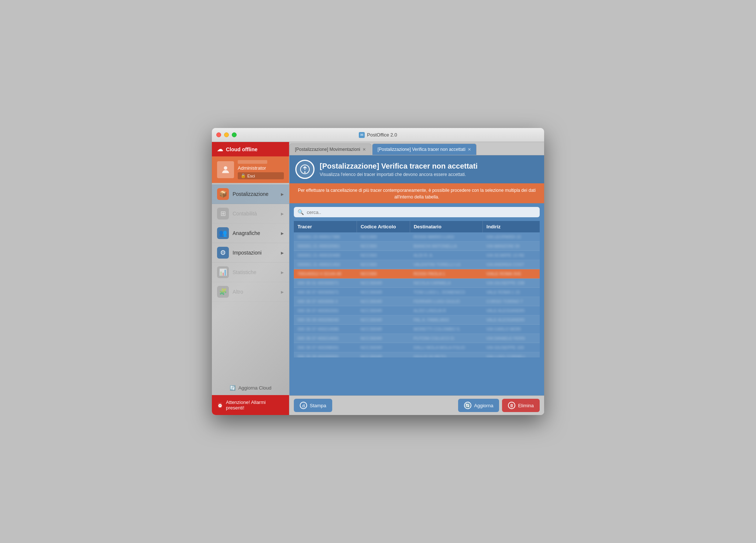 The image size is (756, 543). I want to click on cell-value: VIA DANIELE FERN, so click(506, 338).